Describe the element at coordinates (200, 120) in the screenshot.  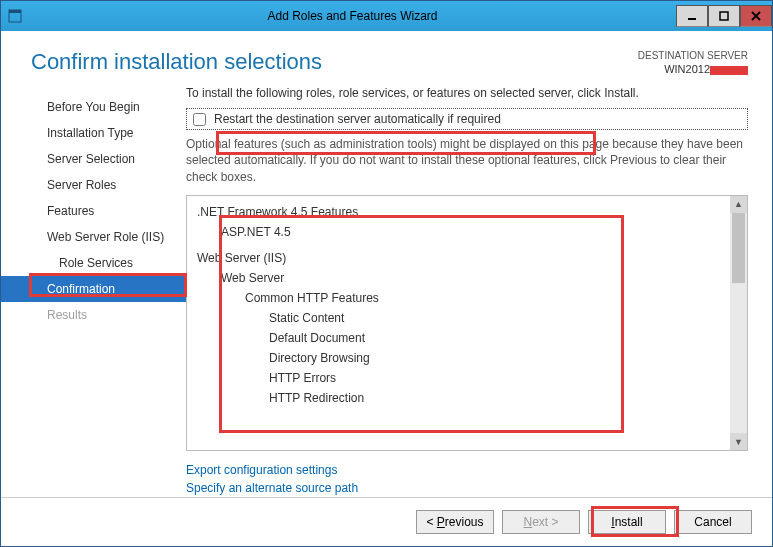
I see `restart-checkbox` at that location.